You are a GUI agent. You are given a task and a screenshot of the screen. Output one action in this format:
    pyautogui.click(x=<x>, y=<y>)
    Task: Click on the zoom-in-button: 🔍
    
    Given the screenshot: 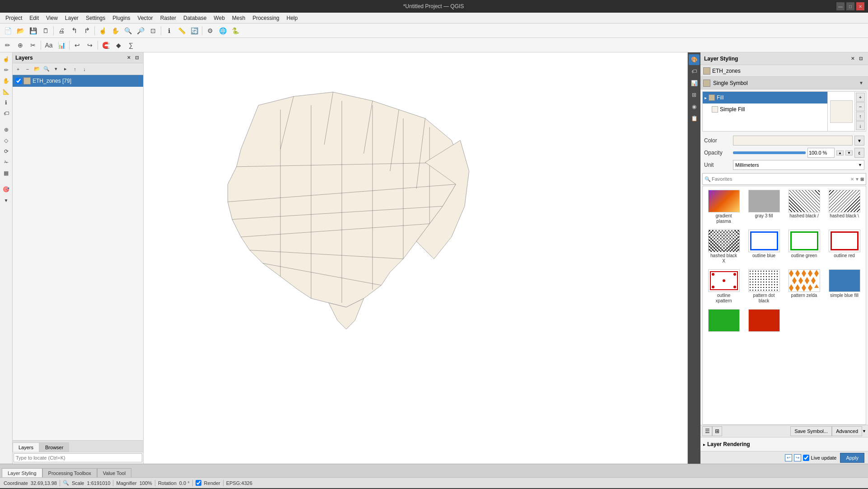 What is the action you would take?
    pyautogui.click(x=128, y=31)
    